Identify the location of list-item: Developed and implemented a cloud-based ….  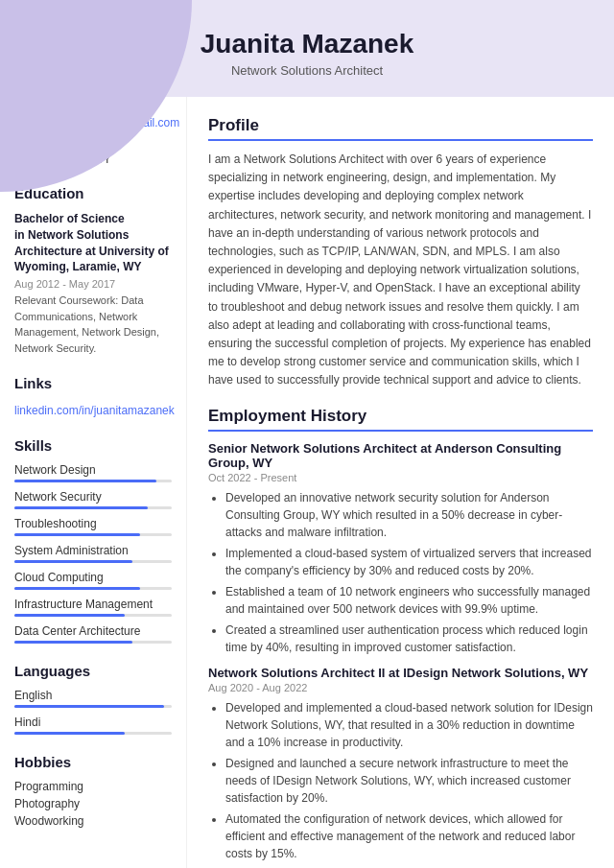
(409, 725).